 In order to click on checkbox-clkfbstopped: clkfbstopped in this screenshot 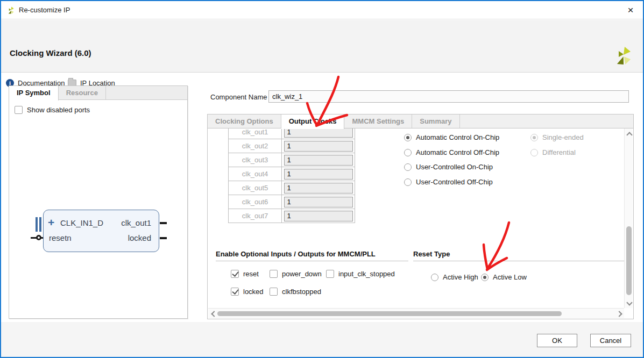, I will do `click(295, 291)`.